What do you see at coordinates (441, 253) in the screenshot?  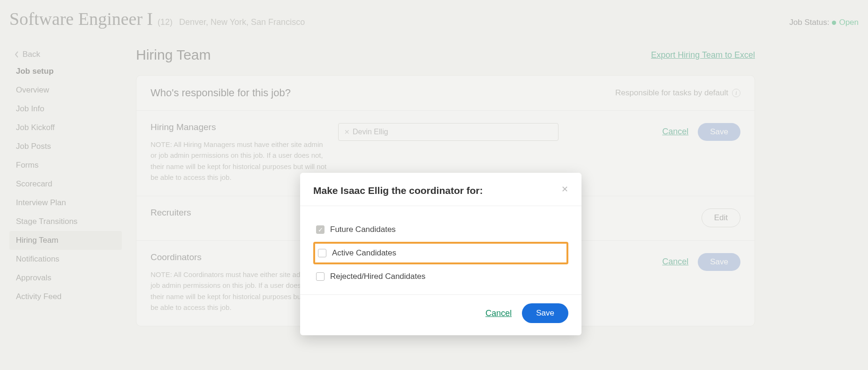 I see `option-active-candidates: Active Candidates` at bounding box center [441, 253].